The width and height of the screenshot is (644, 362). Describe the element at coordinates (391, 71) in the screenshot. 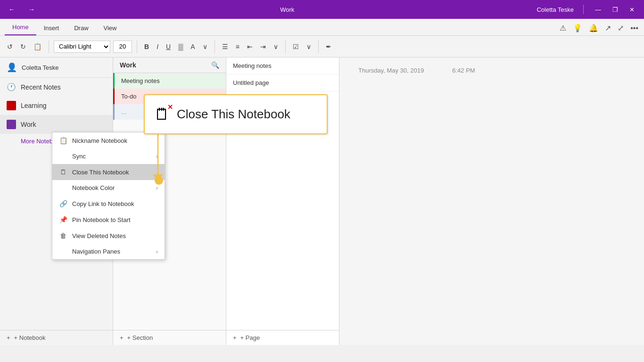

I see `content-date: Thursday, May 30, 2019` at that location.